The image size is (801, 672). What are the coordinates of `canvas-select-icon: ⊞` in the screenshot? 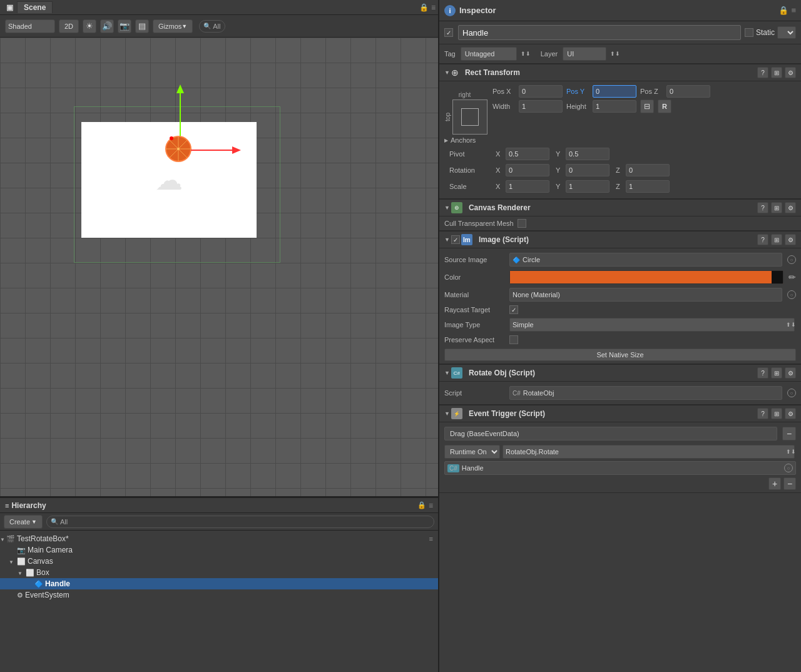 It's located at (777, 208).